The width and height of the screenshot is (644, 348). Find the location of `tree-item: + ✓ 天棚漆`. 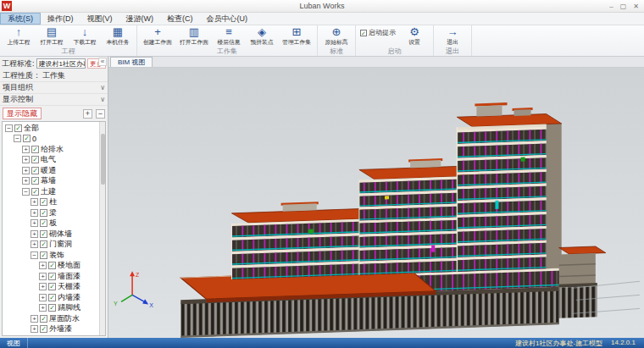

tree-item: + ✓ 天棚漆 is located at coordinates (51, 288).